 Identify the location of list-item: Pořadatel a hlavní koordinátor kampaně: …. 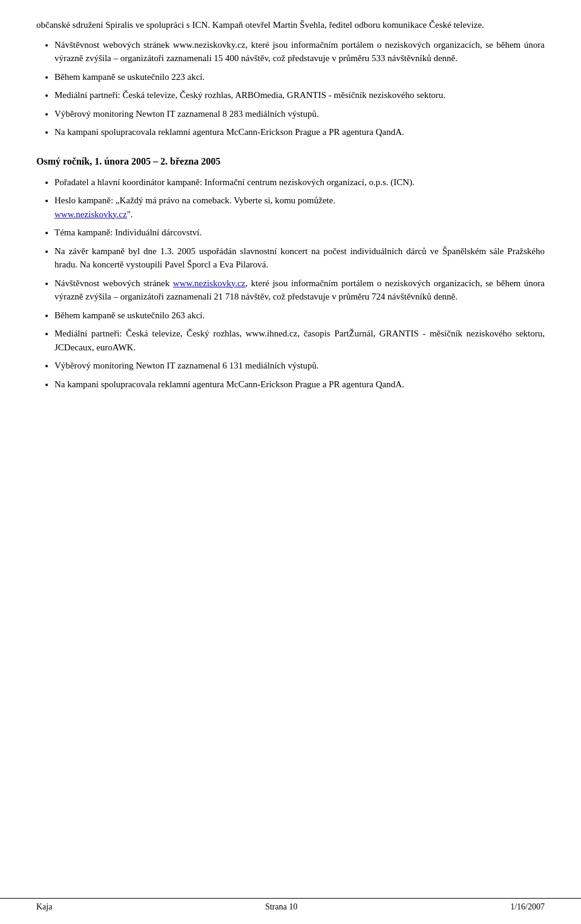
(300, 183).